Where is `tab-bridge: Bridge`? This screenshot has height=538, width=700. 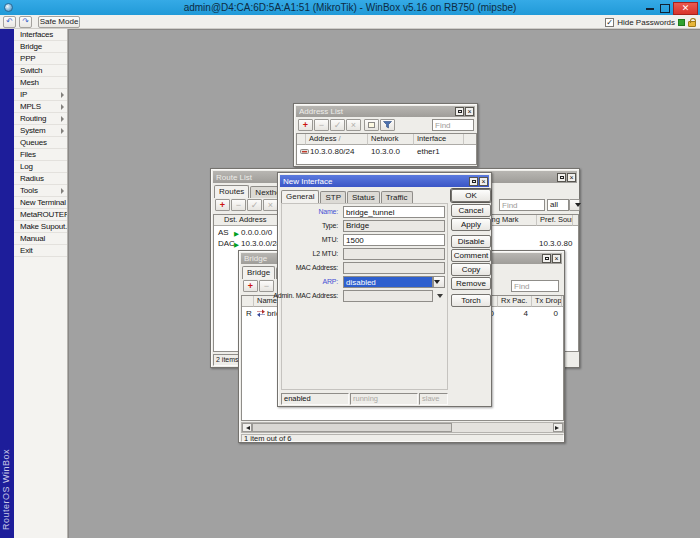
tab-bridge: Bridge is located at coordinates (258, 272).